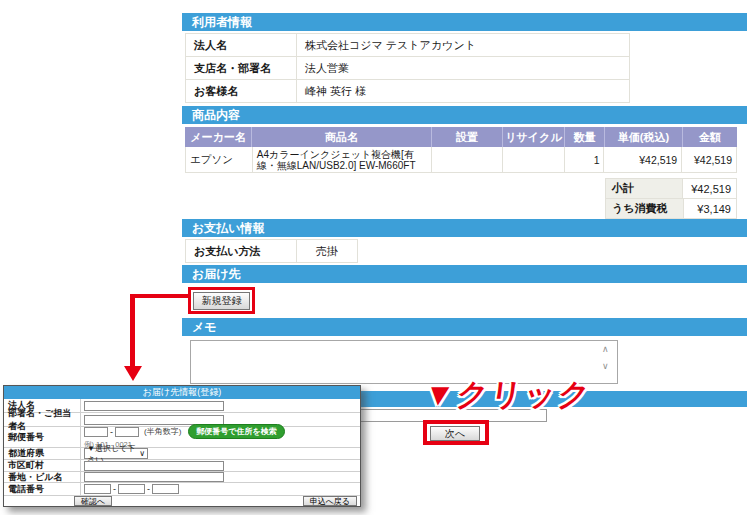 This screenshot has width=750, height=515. I want to click on table-row: お客様名 峰神 英行 様, so click(408, 91).